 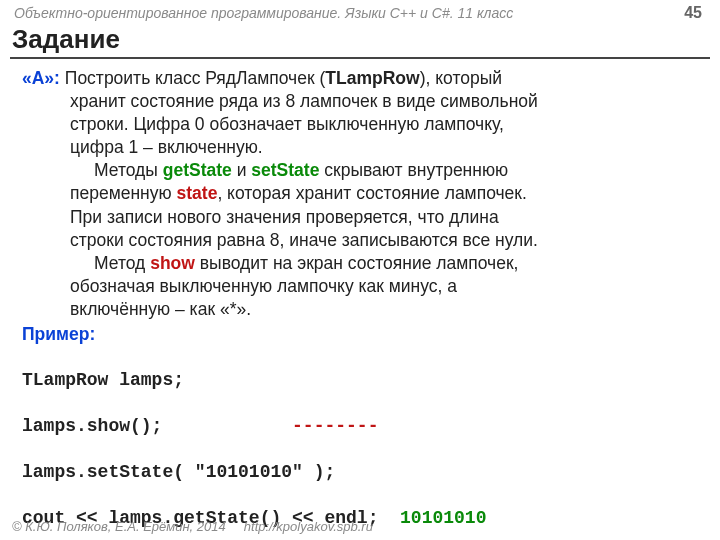 What do you see at coordinates (359, 334) in the screenshot?
I see `example-label: Пример:` at bounding box center [359, 334].